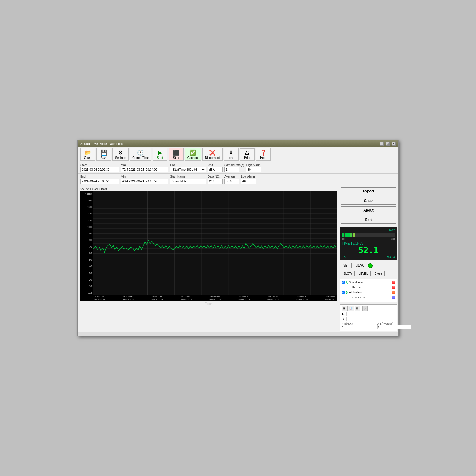 The image size is (476, 476). I want to click on legend-icon-failure: ▦, so click(394, 287).